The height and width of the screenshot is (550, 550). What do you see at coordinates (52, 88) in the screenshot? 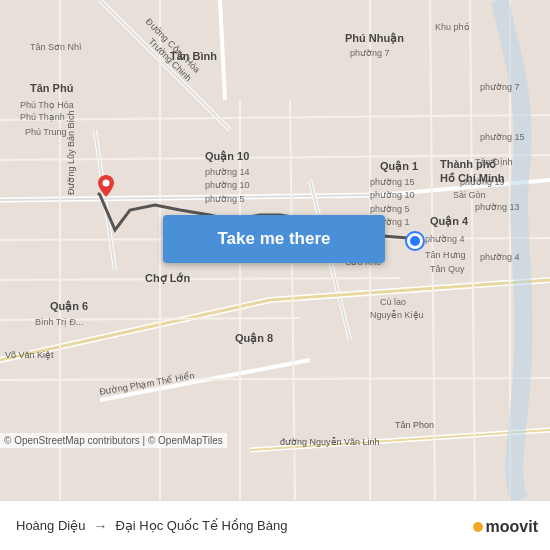
I see `svg-text: Tân Phú` at bounding box center [52, 88].